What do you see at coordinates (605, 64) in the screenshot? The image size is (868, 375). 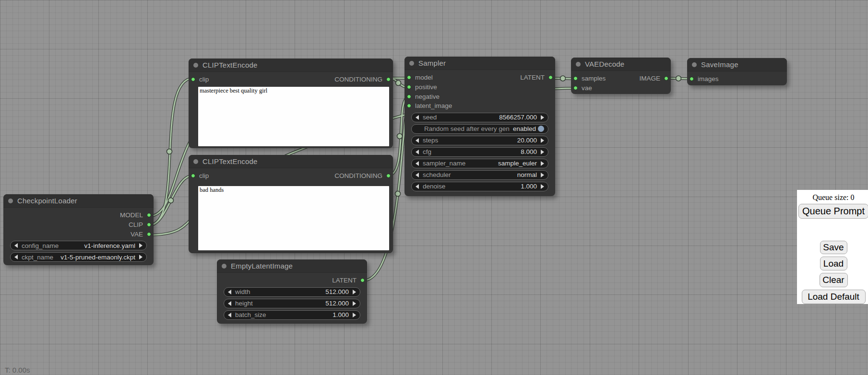 I see `node-title: VAEDecode` at bounding box center [605, 64].